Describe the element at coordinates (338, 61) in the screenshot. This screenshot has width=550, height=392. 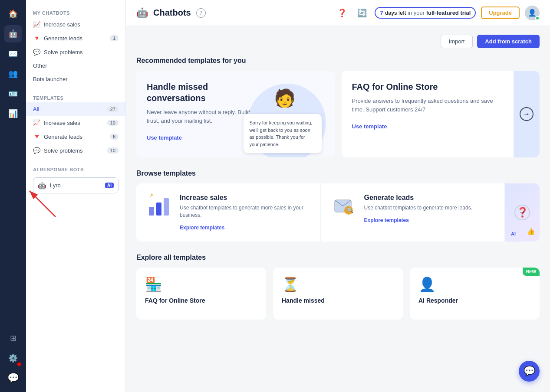
I see `recommended-section-title: Recommended templates for you` at that location.